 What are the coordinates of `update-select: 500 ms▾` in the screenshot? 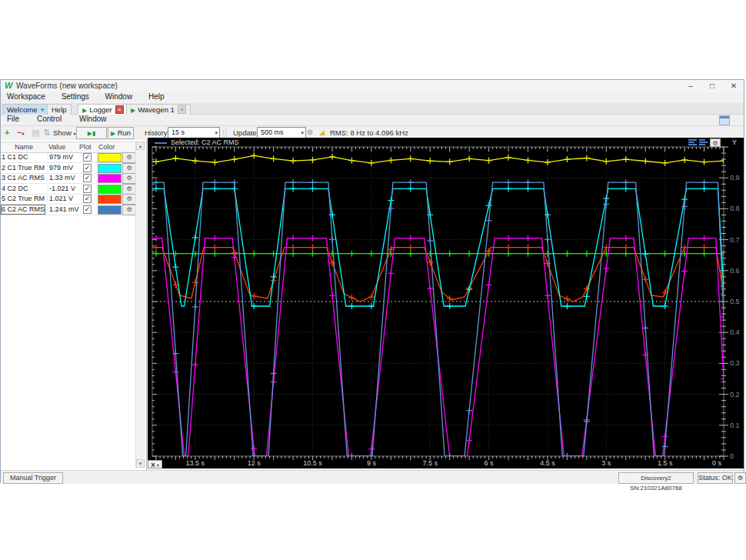 It's located at (281, 132).